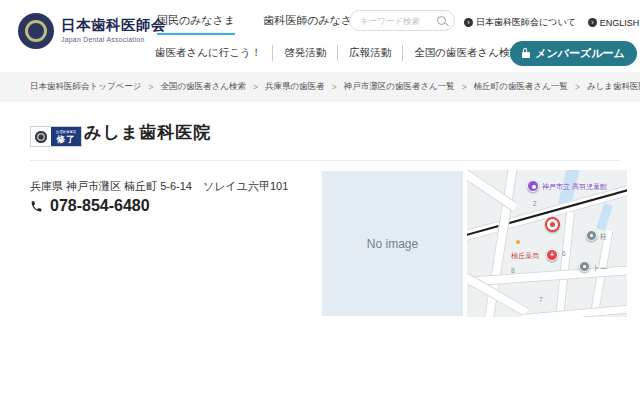 This screenshot has height=400, width=640. I want to click on school-poi-label: 神戸市立 高羽児童館, so click(574, 187).